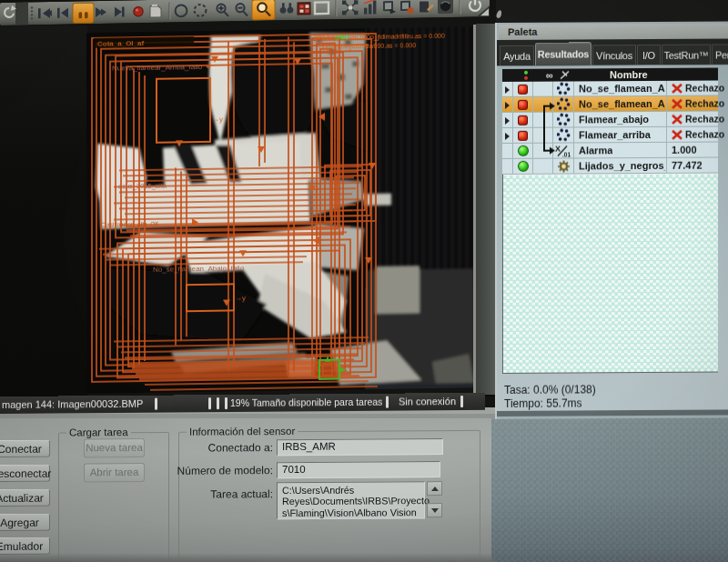 Image resolution: width=728 pixels, height=562 pixels. What do you see at coordinates (558, 149) in the screenshot?
I see `svg-text: X` at bounding box center [558, 149].